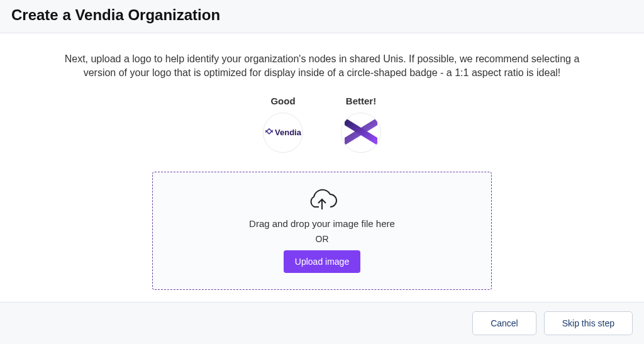 The image size is (644, 344). Describe the element at coordinates (504, 323) in the screenshot. I see `cancel-button: Cancel` at that location.